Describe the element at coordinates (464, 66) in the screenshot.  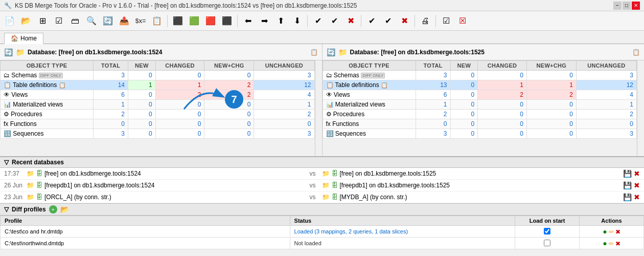
I see `col-new-r: NEW` at that location.